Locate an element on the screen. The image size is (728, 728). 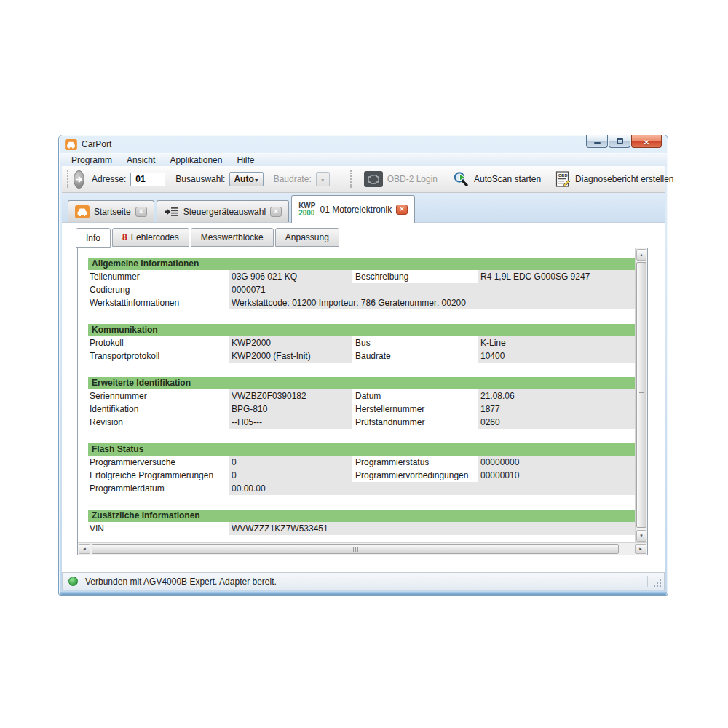
go-button is located at coordinates (79, 179).